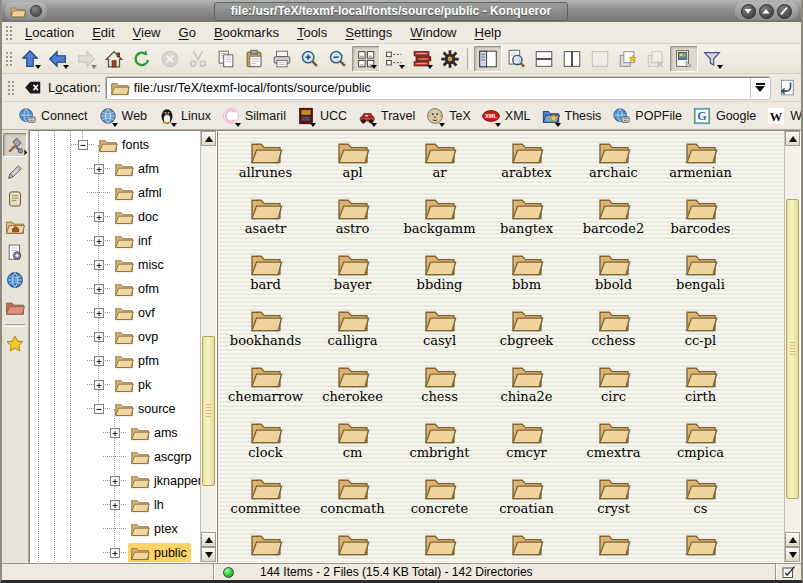  What do you see at coordinates (114, 385) in the screenshot?
I see `tree-item-pk: + pk` at bounding box center [114, 385].